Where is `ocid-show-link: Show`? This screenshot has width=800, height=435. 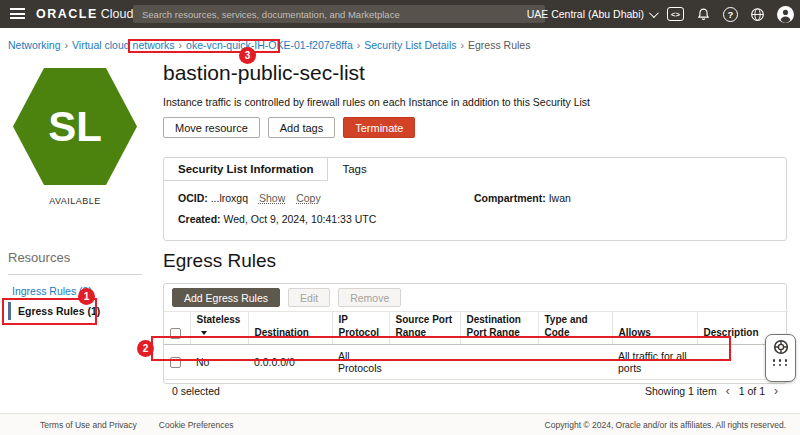
ocid-show-link: Show is located at coordinates (272, 198).